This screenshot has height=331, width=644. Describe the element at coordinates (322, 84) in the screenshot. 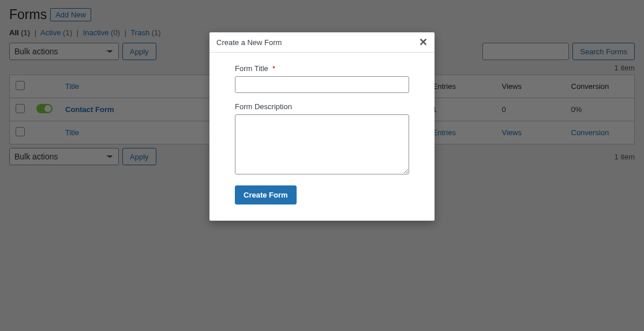

I see `form-title-input` at that location.